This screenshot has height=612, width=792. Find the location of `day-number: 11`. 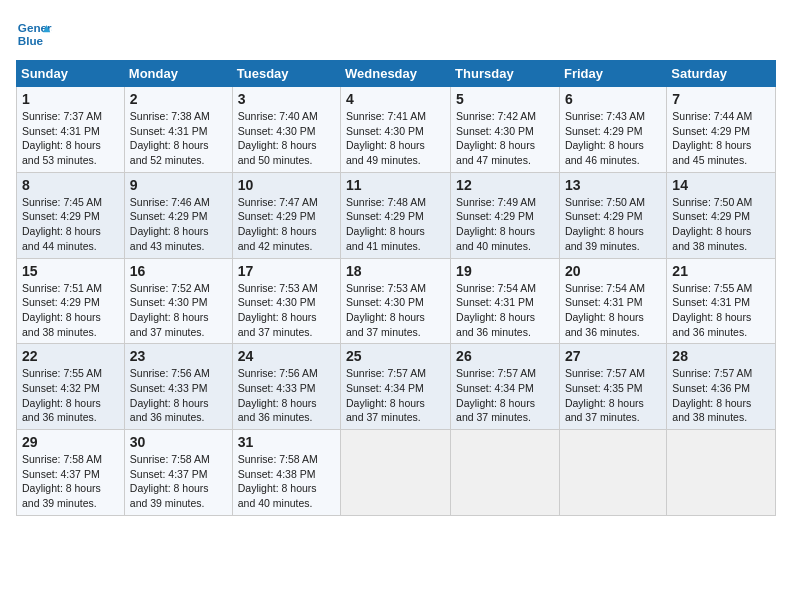

day-number: 11 is located at coordinates (396, 185).